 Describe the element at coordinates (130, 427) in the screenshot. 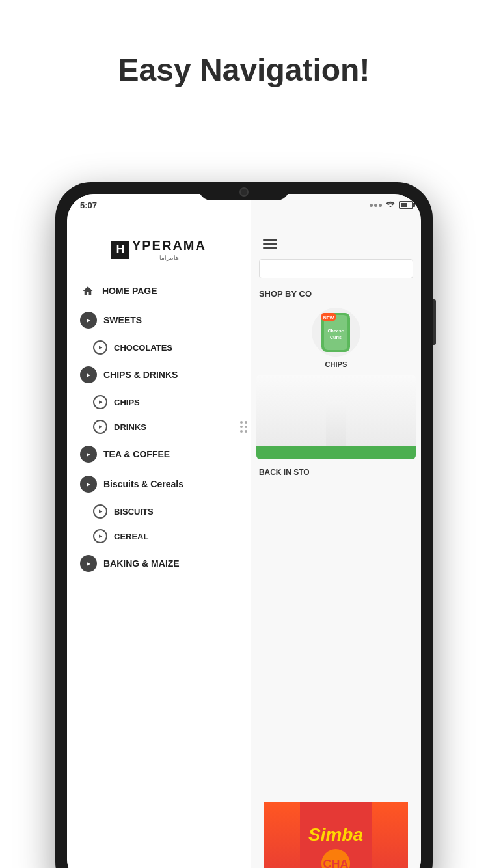

I see `nav-drinks-label: DRINKS` at that location.